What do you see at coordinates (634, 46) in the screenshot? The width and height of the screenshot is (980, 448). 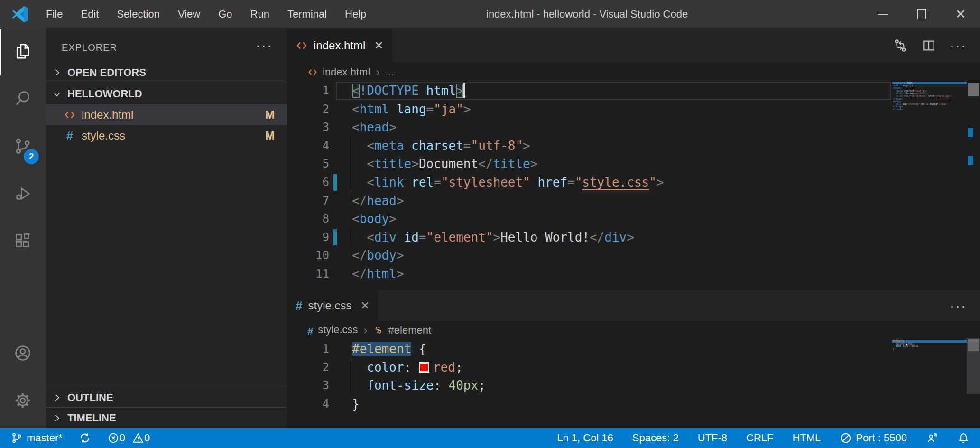 I see `tab-bar: index.html ✕ ···` at bounding box center [634, 46].